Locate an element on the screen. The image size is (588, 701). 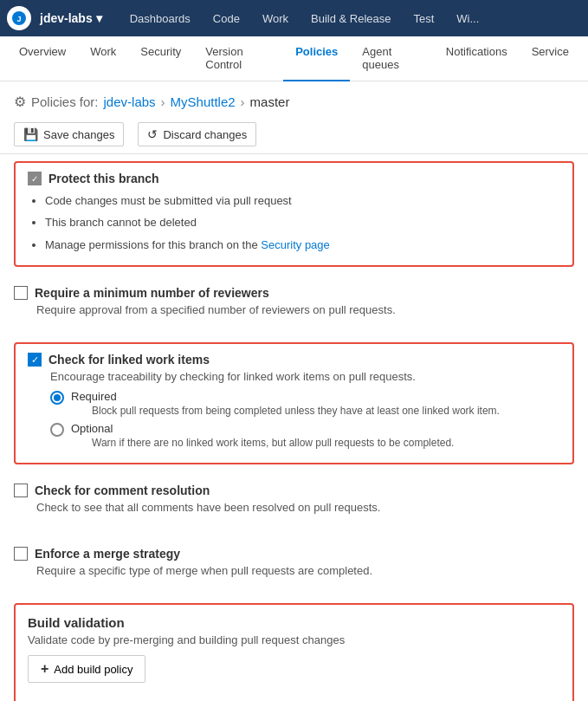
min-reviewers-checkbox is located at coordinates (21, 293).